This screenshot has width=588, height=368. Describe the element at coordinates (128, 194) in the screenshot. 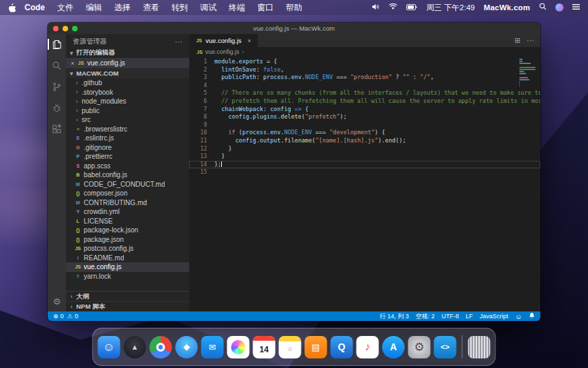

I see `tree-item-composer.json: {}composer.json` at that location.